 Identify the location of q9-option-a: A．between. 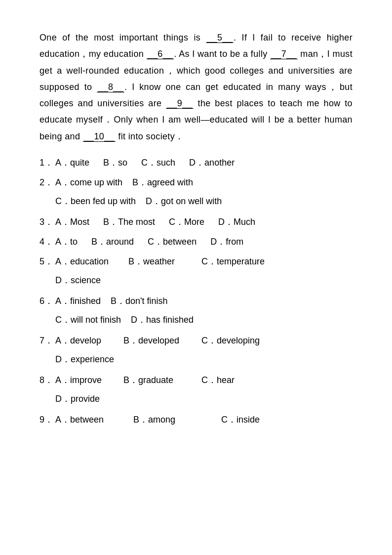
(87, 420).